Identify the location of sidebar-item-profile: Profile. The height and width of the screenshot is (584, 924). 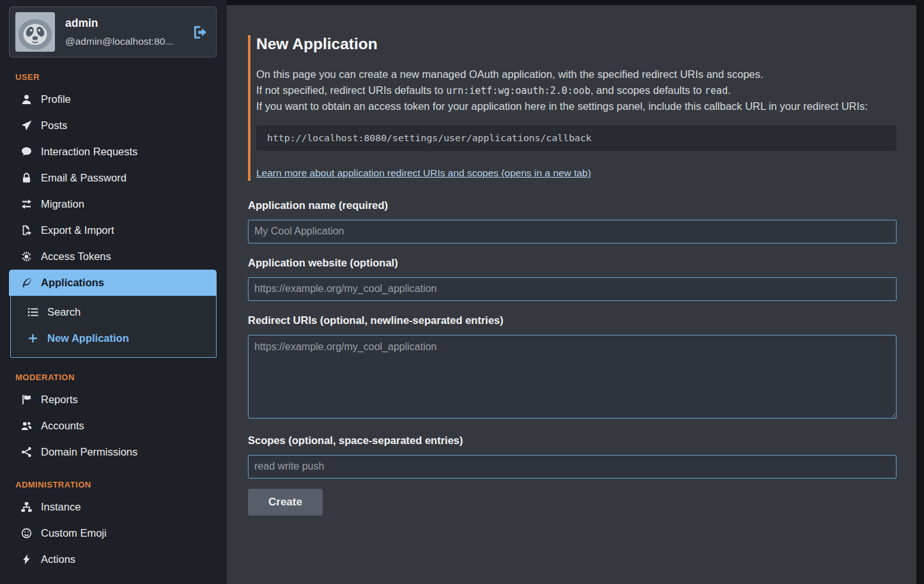
(112, 100).